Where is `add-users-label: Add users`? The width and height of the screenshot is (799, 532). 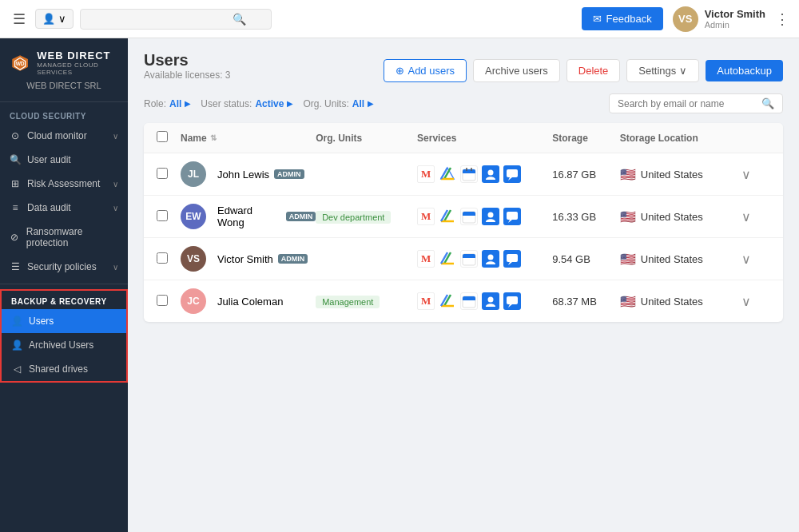 add-users-label: Add users is located at coordinates (431, 70).